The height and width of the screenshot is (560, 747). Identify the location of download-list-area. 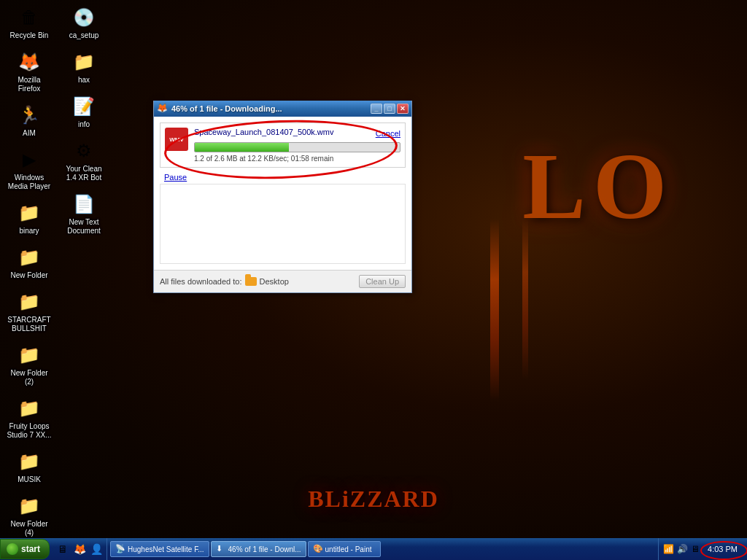
(283, 224).